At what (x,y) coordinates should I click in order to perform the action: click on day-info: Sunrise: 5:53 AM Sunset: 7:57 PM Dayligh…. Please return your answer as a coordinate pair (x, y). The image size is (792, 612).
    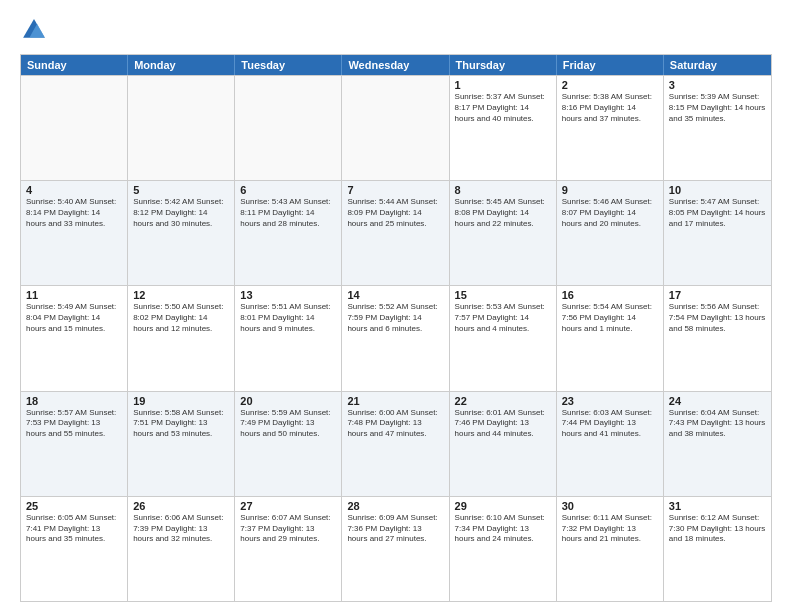
    Looking at the image, I should click on (503, 318).